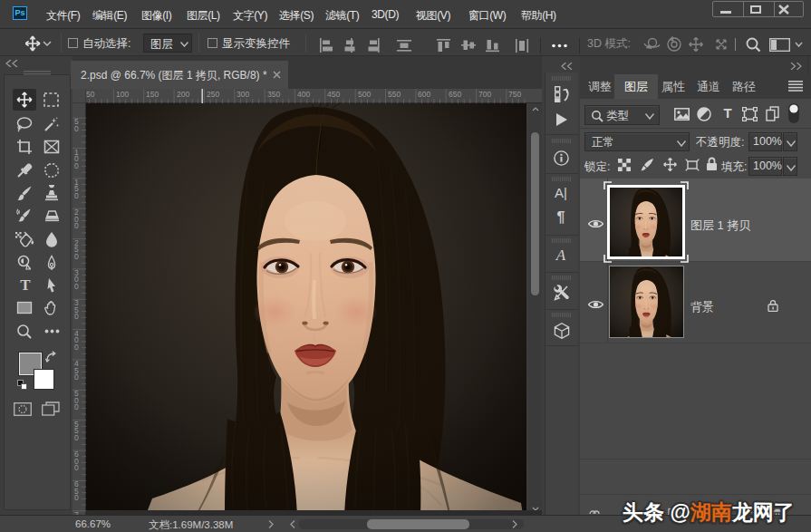  I want to click on svg-text: 650, so click(455, 94).